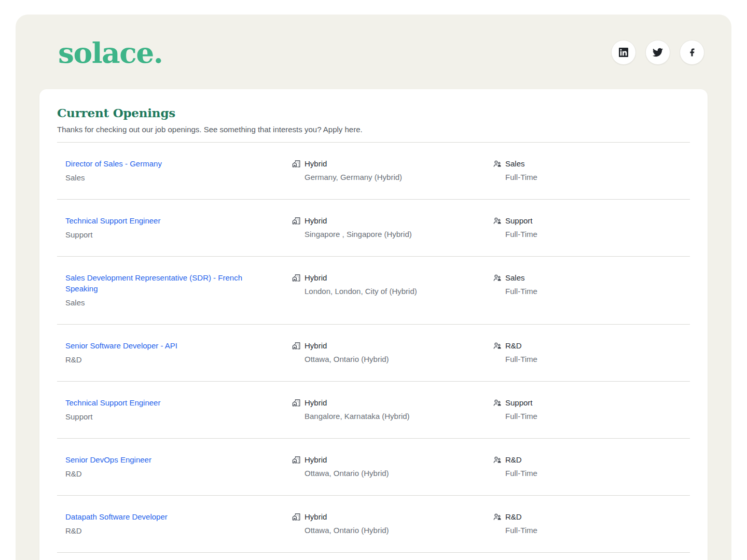  Describe the element at coordinates (624, 52) in the screenshot. I see `linkedin-icon` at that location.